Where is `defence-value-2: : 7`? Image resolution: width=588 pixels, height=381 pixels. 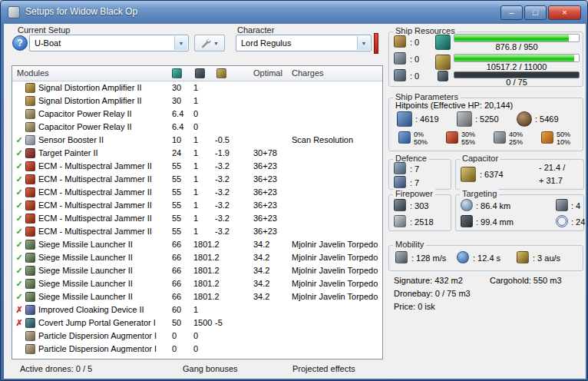 defence-value-2: : 7 is located at coordinates (415, 183).